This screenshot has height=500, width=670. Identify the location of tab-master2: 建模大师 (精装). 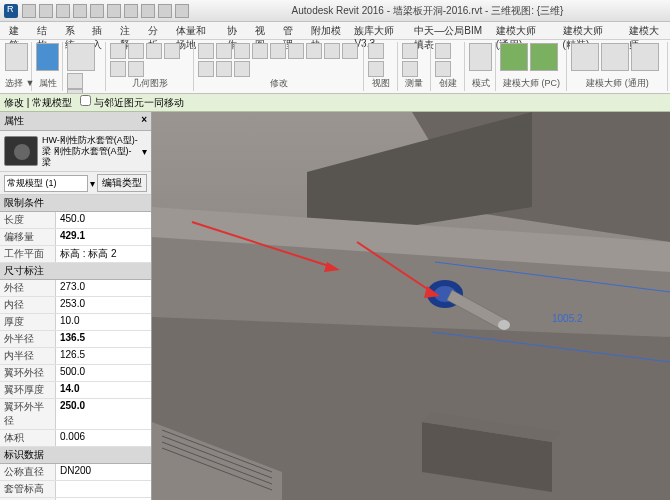
(590, 30).